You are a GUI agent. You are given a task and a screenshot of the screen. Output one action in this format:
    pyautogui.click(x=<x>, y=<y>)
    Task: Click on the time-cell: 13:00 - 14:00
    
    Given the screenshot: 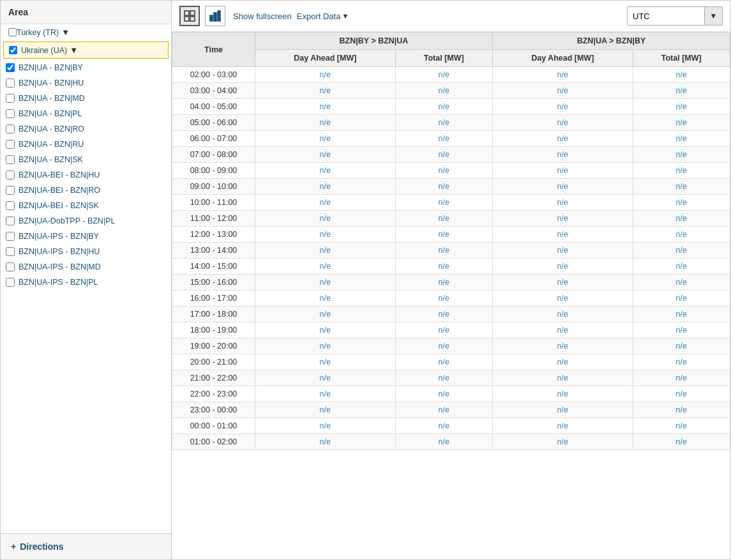 What is the action you would take?
    pyautogui.click(x=214, y=250)
    